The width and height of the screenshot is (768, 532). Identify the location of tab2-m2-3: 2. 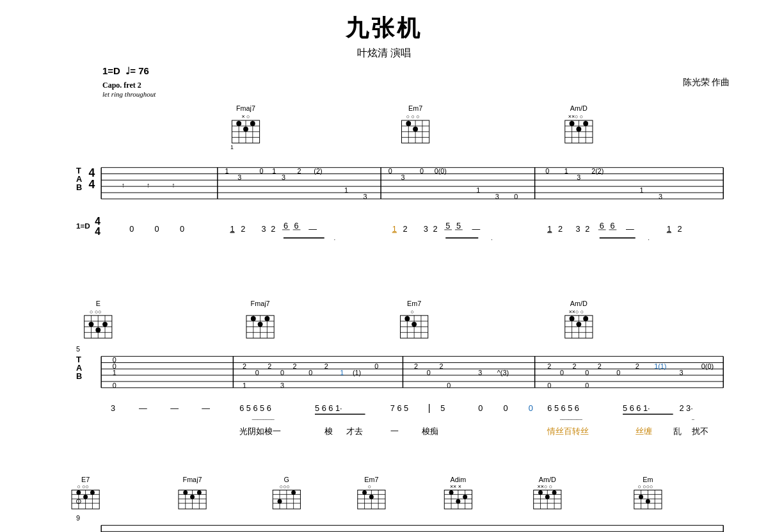
(441, 366).